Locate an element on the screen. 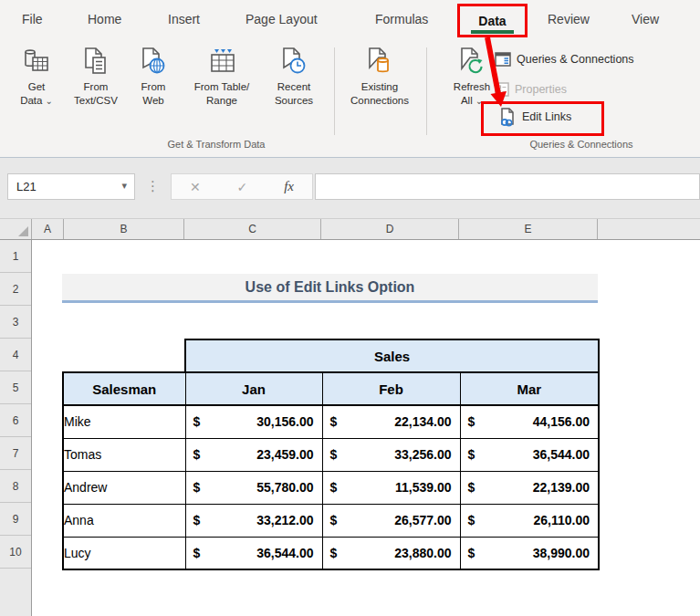 The height and width of the screenshot is (616, 700). sales-value-cell: $26,110.00 is located at coordinates (529, 520).